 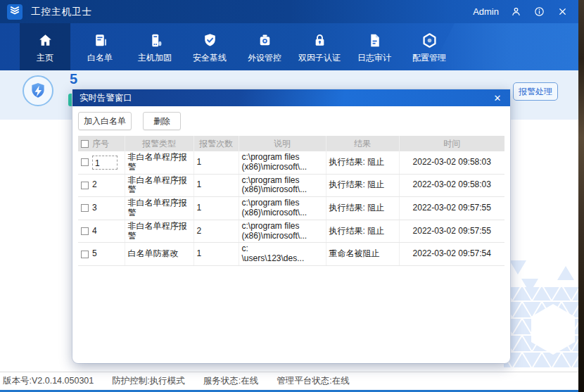 I want to click on col-header-seq: 序号, so click(x=101, y=144).